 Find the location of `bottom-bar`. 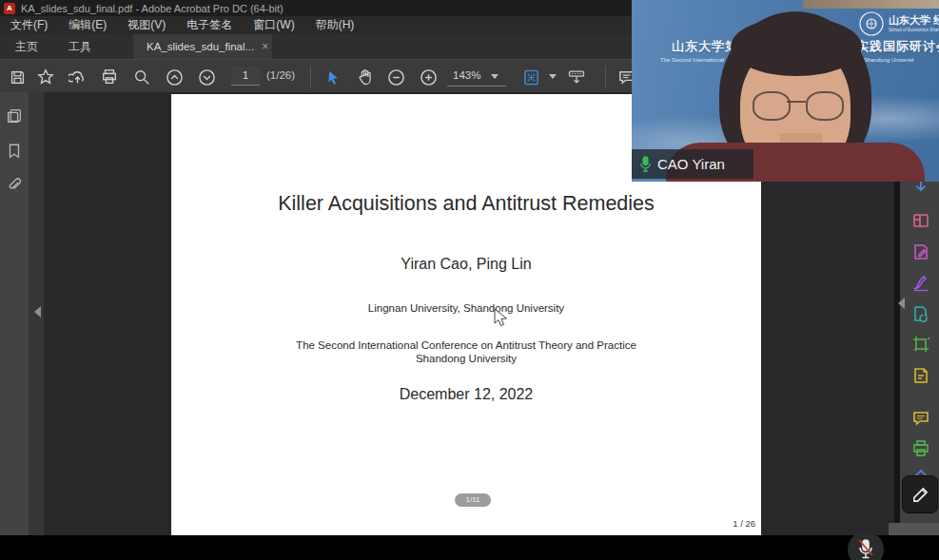

bottom-bar is located at coordinates (470, 548).